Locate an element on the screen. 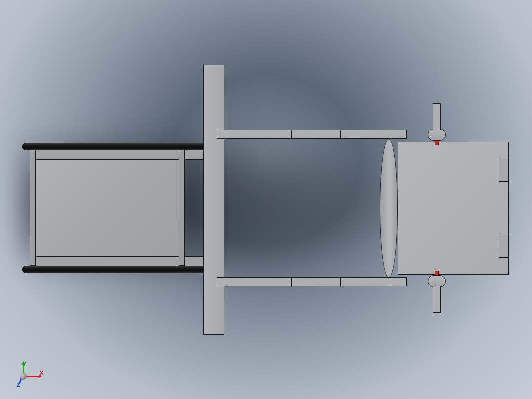  left-block-ledge-top is located at coordinates (108, 155).